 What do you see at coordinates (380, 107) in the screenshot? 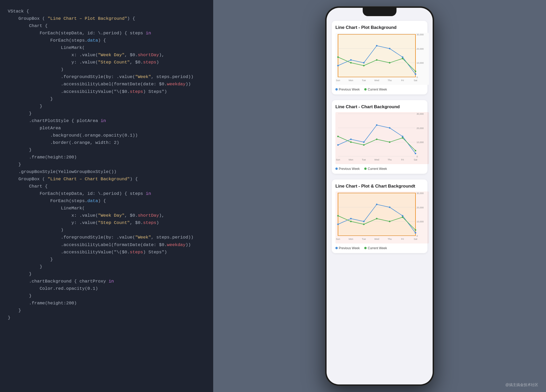
I see `chart-title: Line Chart - Chart Background` at bounding box center [380, 107].